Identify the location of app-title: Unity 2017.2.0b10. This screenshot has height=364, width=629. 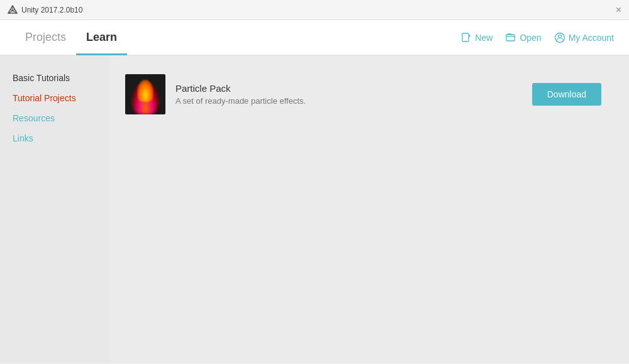
(52, 10).